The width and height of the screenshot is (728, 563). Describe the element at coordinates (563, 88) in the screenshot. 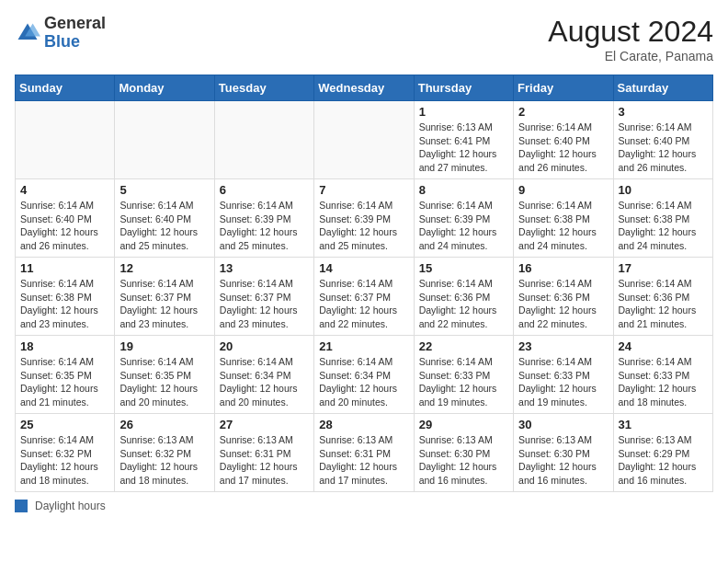

I see `calendar-day-header: Friday` at that location.